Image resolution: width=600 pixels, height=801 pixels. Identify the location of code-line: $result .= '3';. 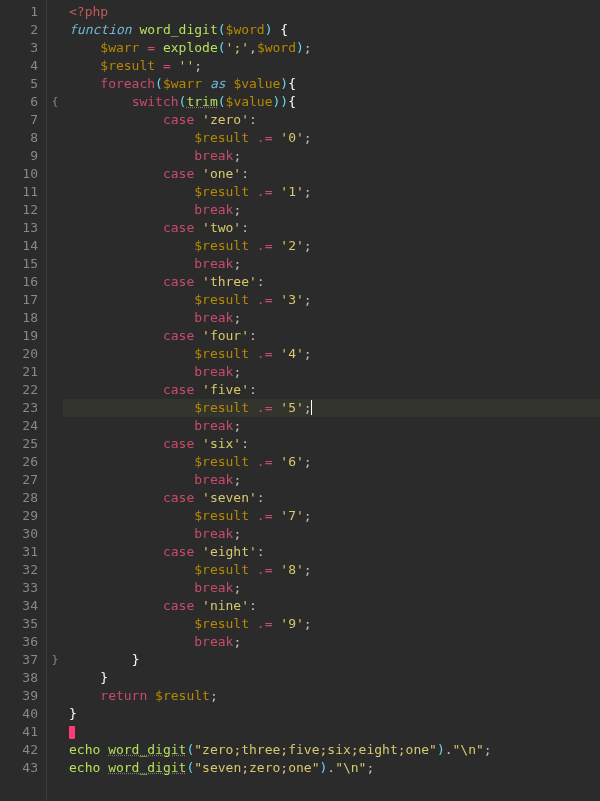
(334, 300).